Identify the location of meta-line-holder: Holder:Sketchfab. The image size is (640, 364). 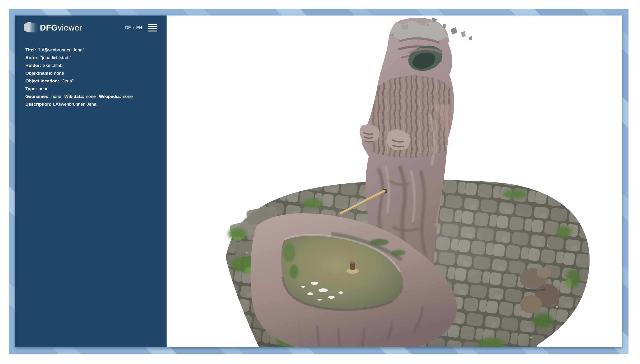
(91, 66).